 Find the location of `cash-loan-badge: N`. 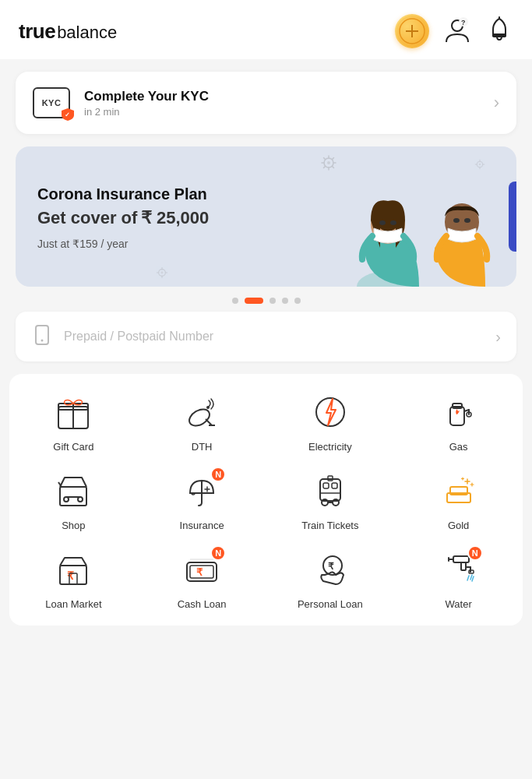

cash-loan-badge: N is located at coordinates (218, 553).